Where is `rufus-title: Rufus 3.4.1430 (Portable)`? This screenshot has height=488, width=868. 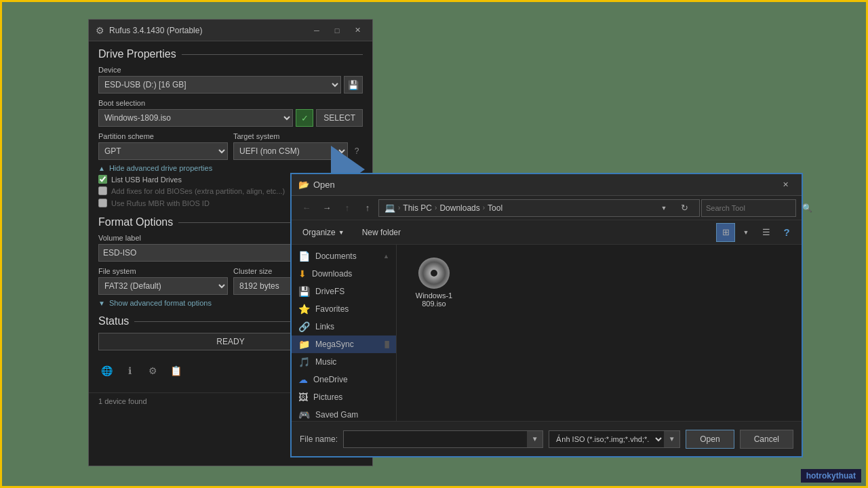
rufus-title: Rufus 3.4.1430 (Portable) is located at coordinates (208, 30).